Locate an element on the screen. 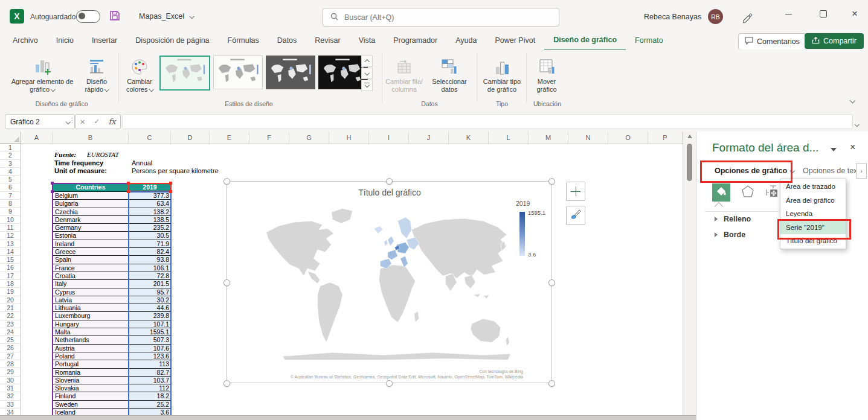  scroll-up-icon is located at coordinates (690, 136).